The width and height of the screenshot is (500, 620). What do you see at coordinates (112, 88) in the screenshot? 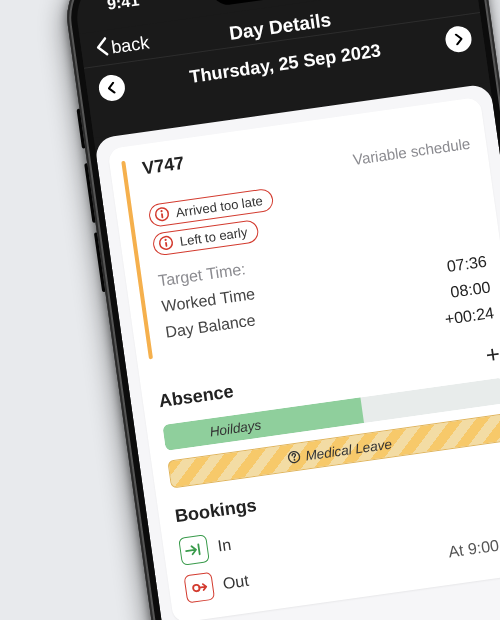
I see `prev-day-button` at bounding box center [112, 88].